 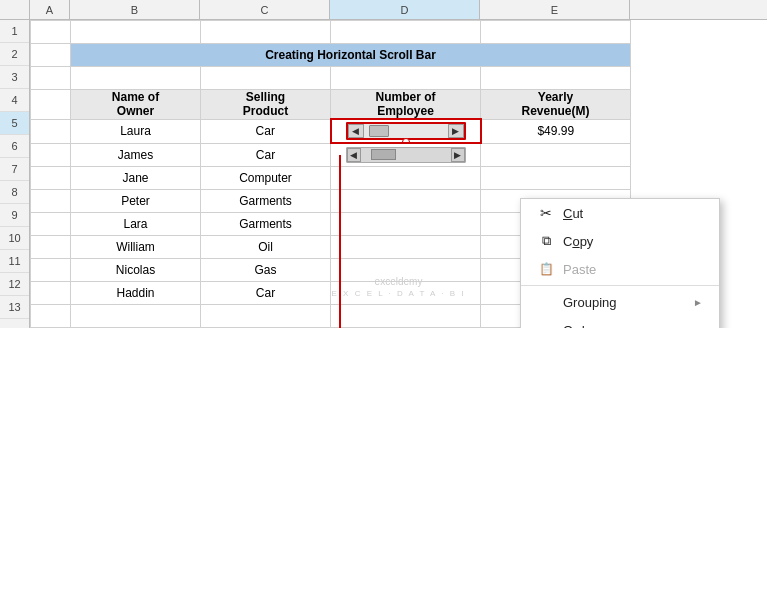 What do you see at coordinates (331, 131) in the screenshot?
I see `table-row: Laura Car ◀ ▶` at bounding box center [331, 131].